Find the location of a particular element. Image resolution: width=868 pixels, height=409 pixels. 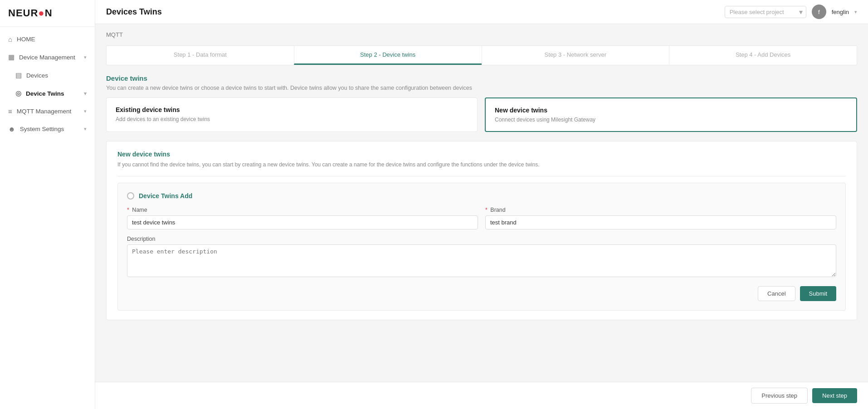

name-label: * Name is located at coordinates (302, 210).